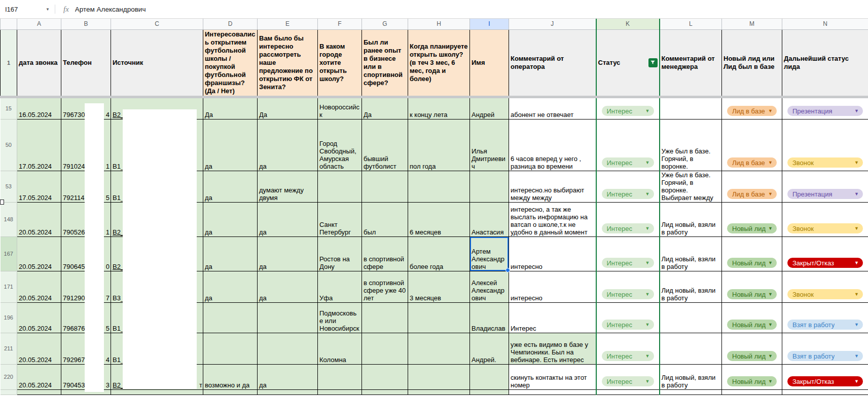 Image resolution: width=868 pixels, height=396 pixels. What do you see at coordinates (825, 194) in the screenshot?
I see `next-status-dropdown-N53: Презентация▼` at bounding box center [825, 194].